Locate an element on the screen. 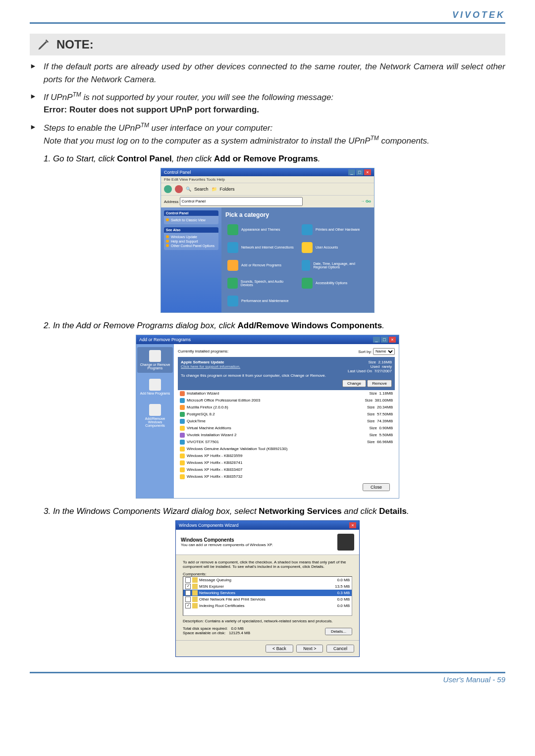  component-row: Message Queuing0.0 MB is located at coordinates (268, 580).